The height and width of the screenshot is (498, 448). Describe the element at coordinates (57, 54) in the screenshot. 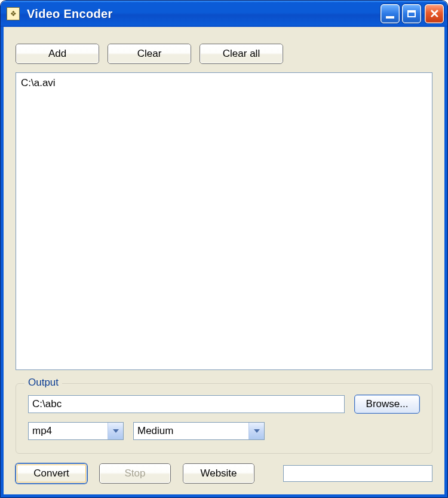

I see `add-button: Add` at that location.